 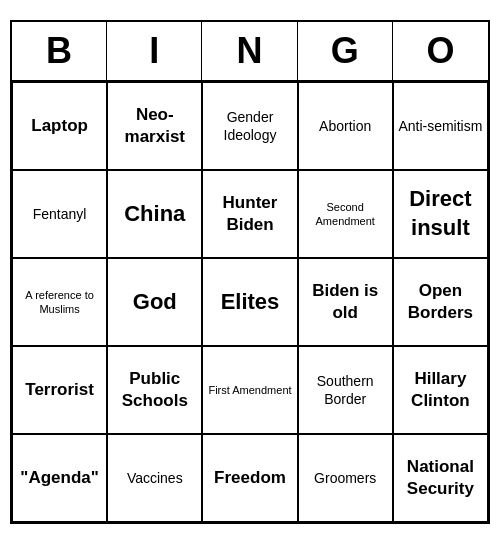 What do you see at coordinates (250, 214) in the screenshot?
I see `bingo-cell-7: Hunter Biden` at bounding box center [250, 214].